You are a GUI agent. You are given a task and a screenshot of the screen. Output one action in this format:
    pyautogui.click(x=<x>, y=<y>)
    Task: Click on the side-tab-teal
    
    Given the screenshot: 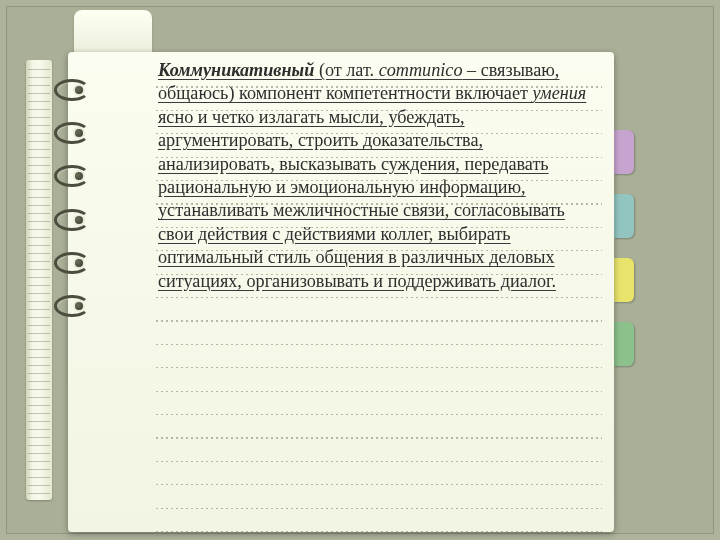 What is the action you would take?
    pyautogui.click(x=624, y=216)
    